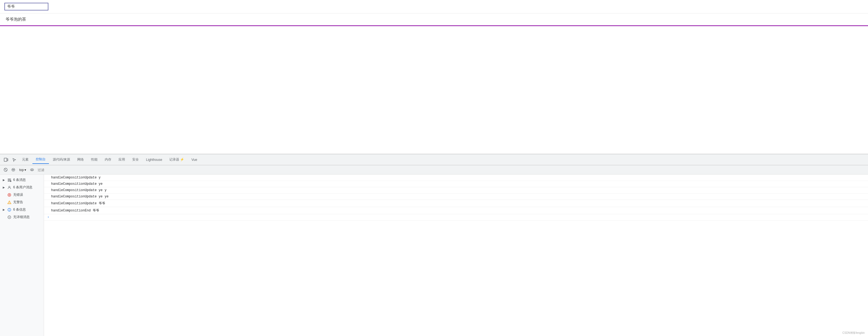 This screenshot has height=336, width=868. I want to click on expand-arrow-user: ▶, so click(4, 187).